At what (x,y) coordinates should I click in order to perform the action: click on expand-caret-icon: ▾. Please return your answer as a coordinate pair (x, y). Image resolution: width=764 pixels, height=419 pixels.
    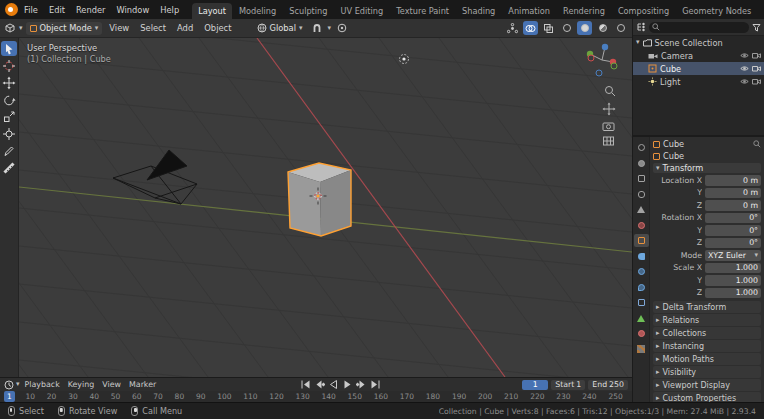
    Looking at the image, I should click on (638, 42).